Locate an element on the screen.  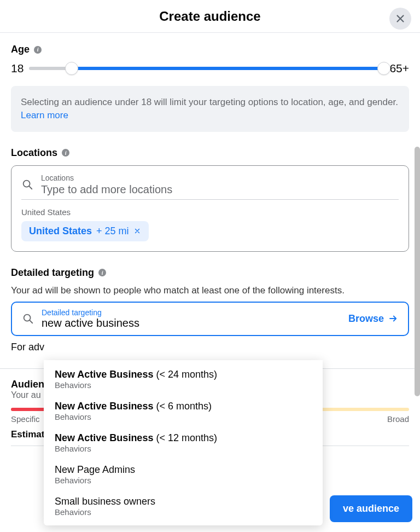
detailed-targeting-input is located at coordinates (191, 323).